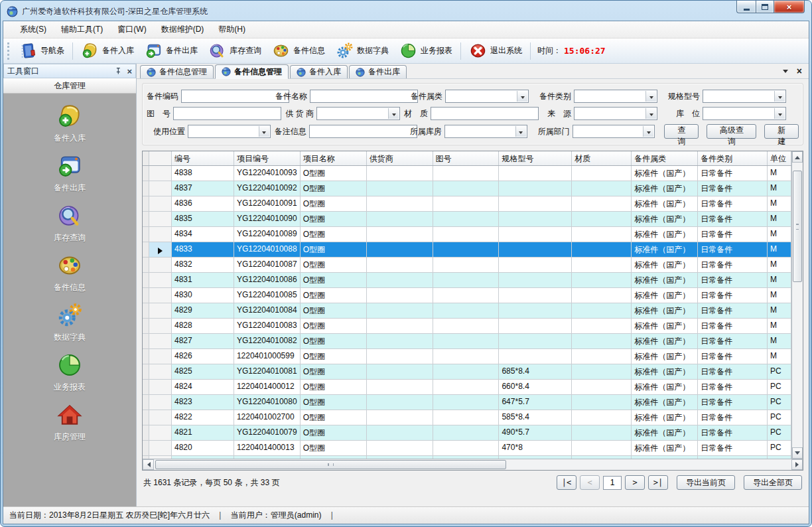 This screenshot has height=527, width=812. I want to click on minimize-button, so click(746, 7).